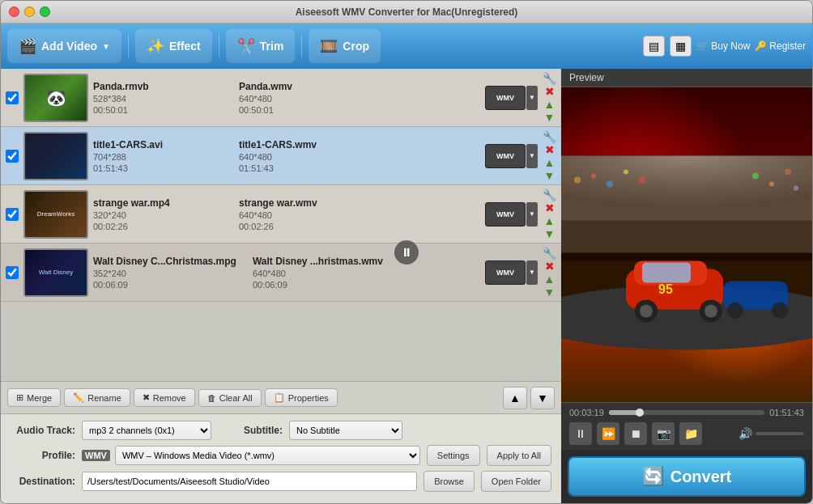 The height and width of the screenshot is (504, 813). I want to click on fast-forward-button: ⏩, so click(608, 434).